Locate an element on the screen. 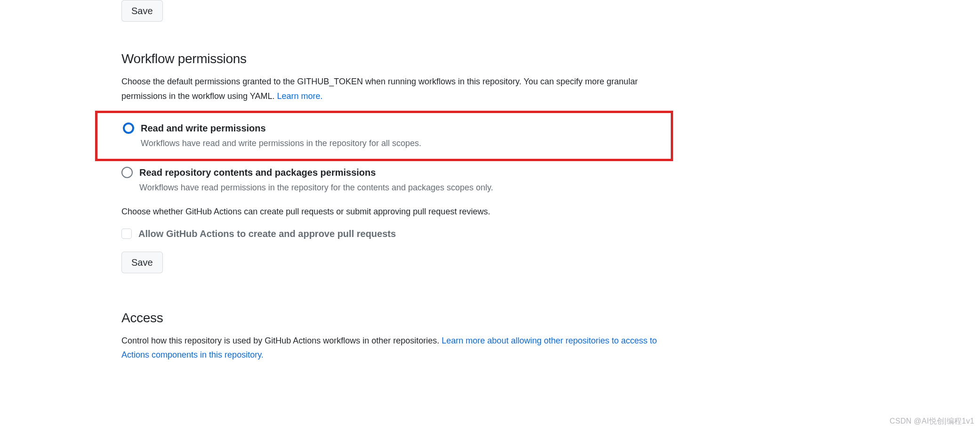 The height and width of the screenshot is (441, 980). save-button-top: Save is located at coordinates (142, 11).